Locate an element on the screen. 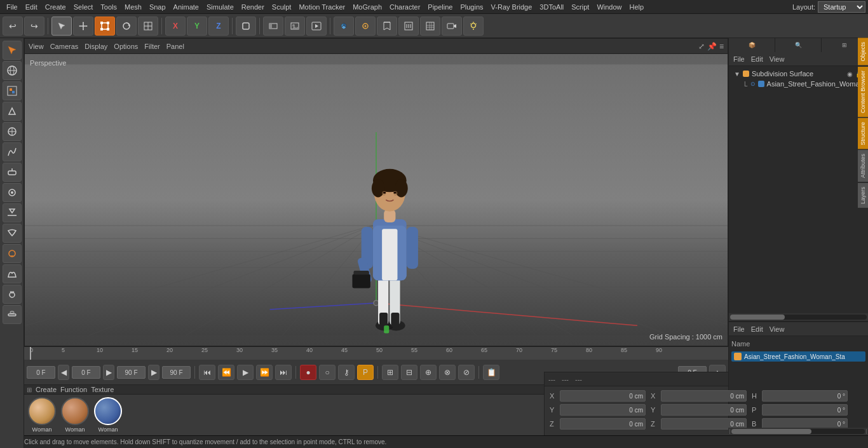  objects-view-btn: View is located at coordinates (777, 59).